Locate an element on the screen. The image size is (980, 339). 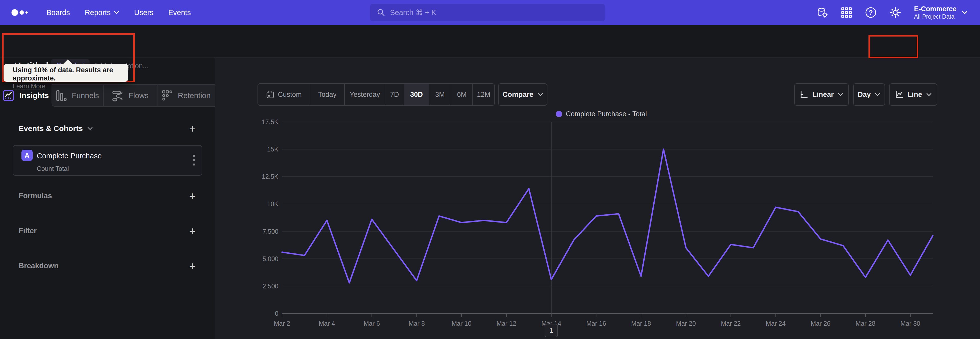
svg-text: Mar 22 is located at coordinates (731, 323).